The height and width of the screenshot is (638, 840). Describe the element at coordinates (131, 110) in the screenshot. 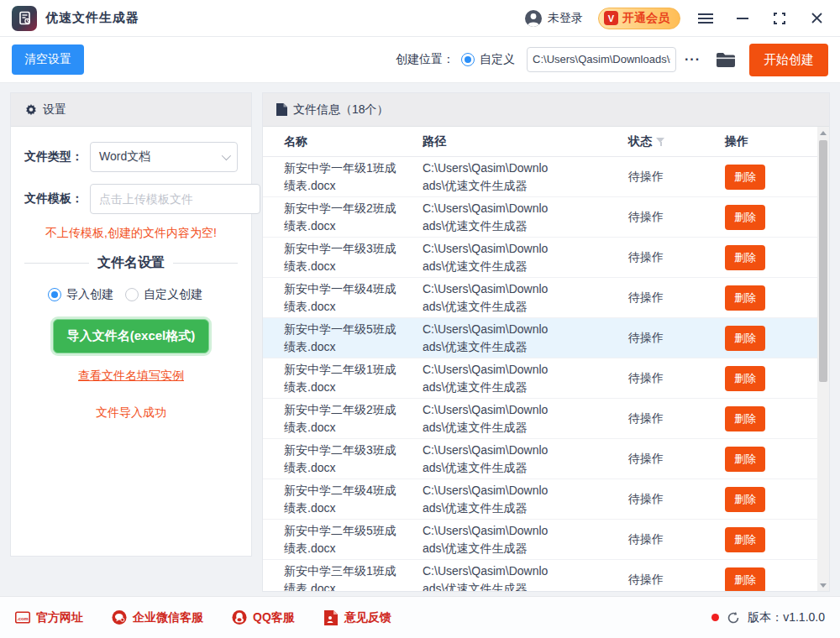

I see `settings-panel-header: 设置` at that location.